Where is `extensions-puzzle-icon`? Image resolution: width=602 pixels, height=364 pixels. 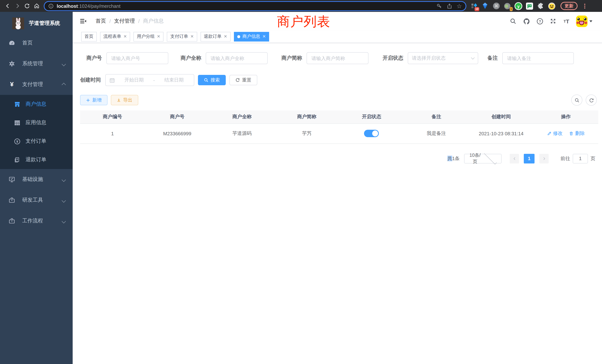 extensions-puzzle-icon is located at coordinates (541, 6).